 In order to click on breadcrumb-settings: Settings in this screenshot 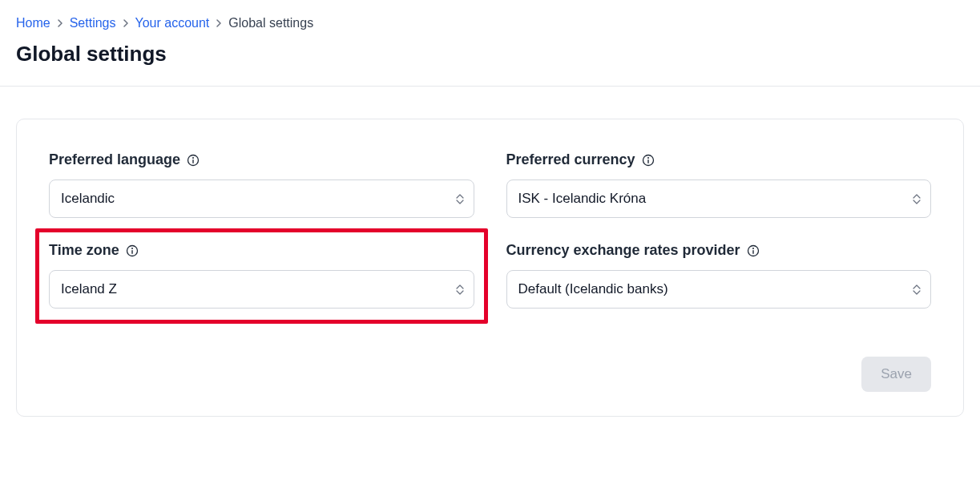, I will do `click(93, 23)`.